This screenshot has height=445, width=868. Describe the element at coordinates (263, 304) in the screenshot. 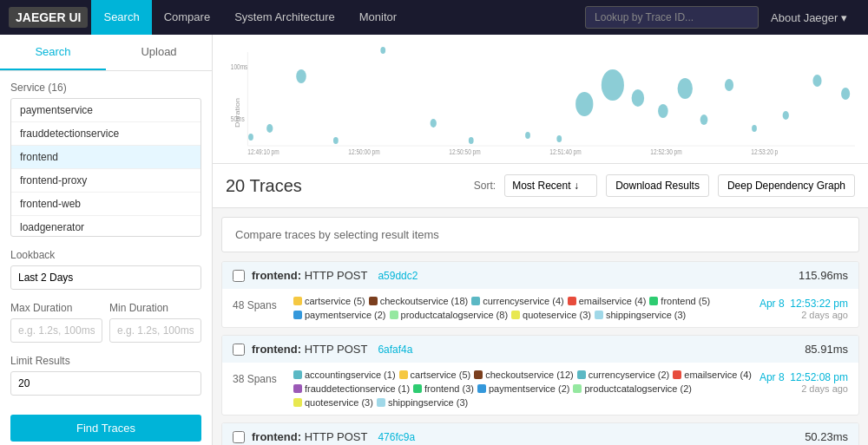

I see `trace-spans: 48 Spans` at that location.